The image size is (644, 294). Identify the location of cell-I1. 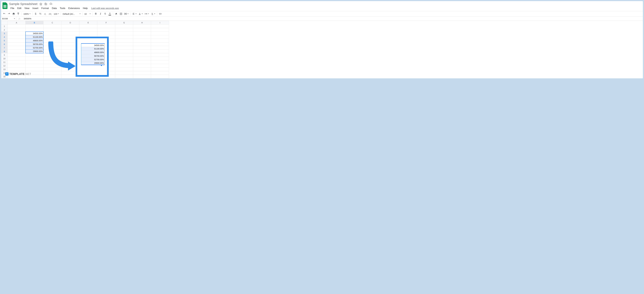
(160, 26).